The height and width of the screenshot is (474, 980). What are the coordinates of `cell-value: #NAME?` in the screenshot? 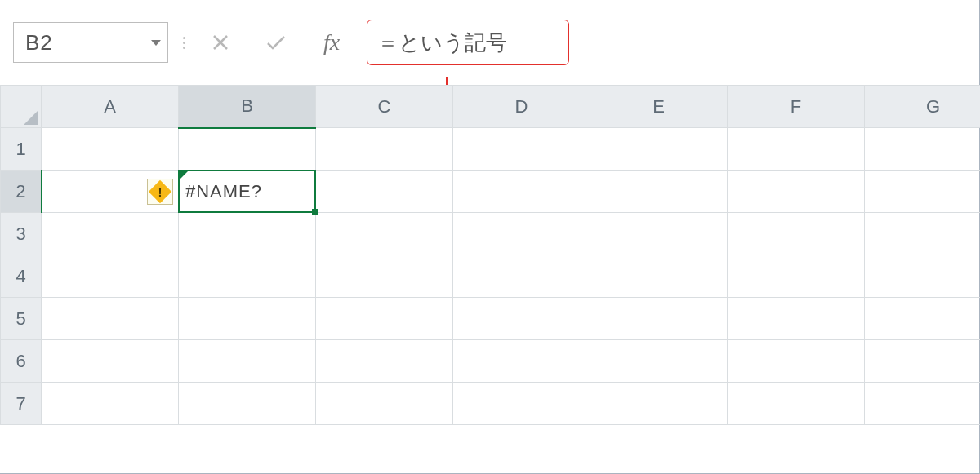 It's located at (247, 191).